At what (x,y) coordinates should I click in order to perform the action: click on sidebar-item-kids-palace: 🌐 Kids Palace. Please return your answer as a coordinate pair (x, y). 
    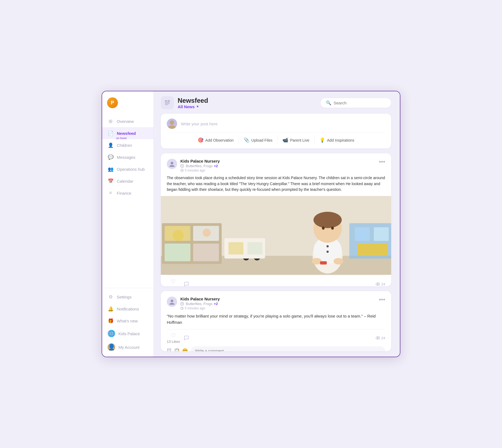
    Looking at the image, I should click on (128, 334).